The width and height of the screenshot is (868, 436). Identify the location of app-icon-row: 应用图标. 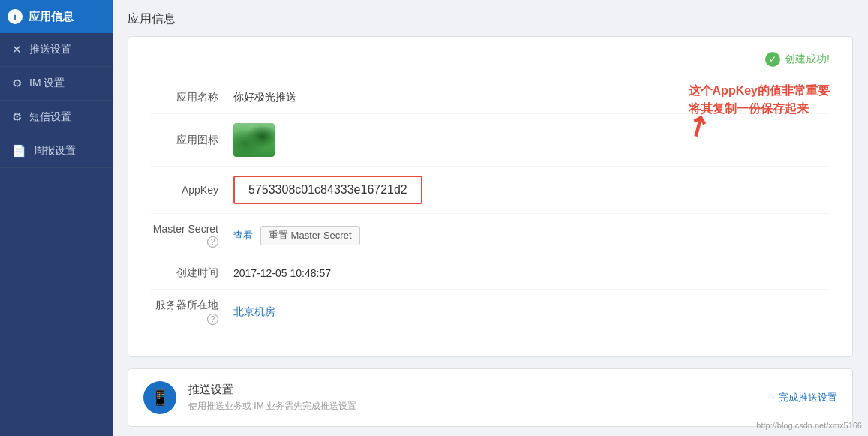
(491, 140).